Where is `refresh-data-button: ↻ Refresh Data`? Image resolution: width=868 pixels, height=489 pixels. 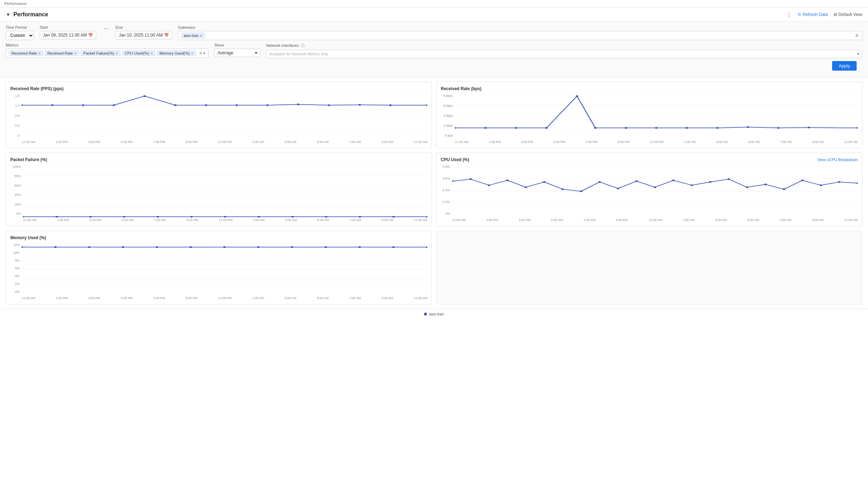 refresh-data-button: ↻ Refresh Data is located at coordinates (813, 15).